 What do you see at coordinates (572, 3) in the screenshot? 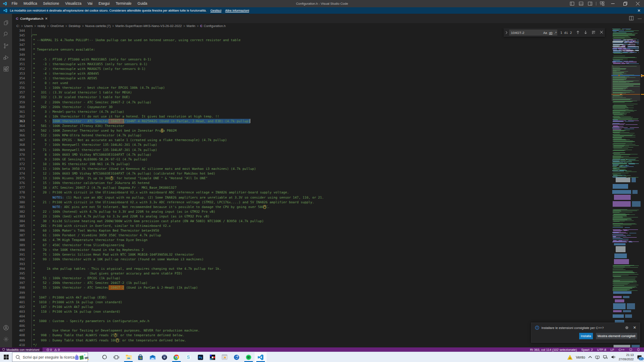
I see `toggle-sidebar-icon` at bounding box center [572, 3].